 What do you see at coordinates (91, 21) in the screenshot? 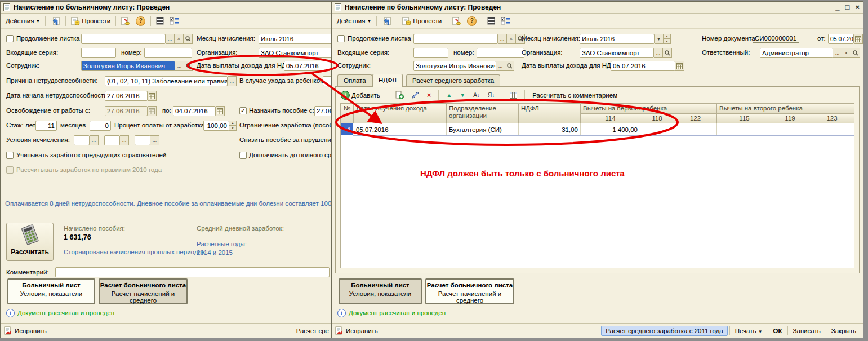
I see `post-button: Провести` at bounding box center [91, 21].